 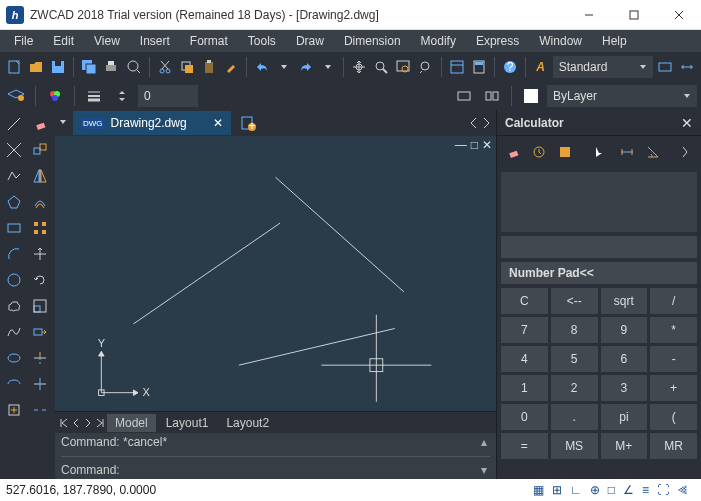 What do you see at coordinates (133, 67) in the screenshot?
I see `preview-icon` at bounding box center [133, 67].